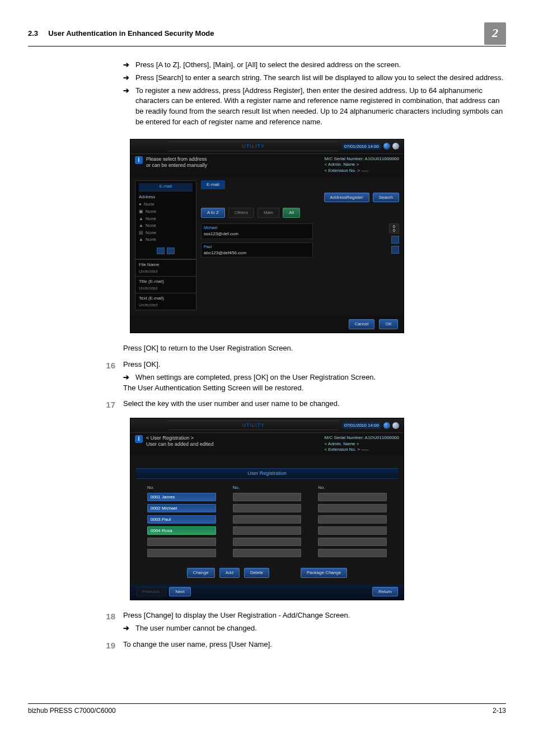 The height and width of the screenshot is (756, 534). Describe the element at coordinates (76, 405) in the screenshot. I see `step-number: 17` at that location.